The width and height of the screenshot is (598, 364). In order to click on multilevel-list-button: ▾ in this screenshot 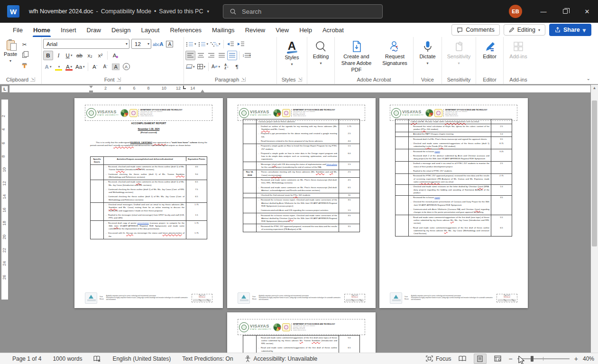, I will do `click(215, 44)`.